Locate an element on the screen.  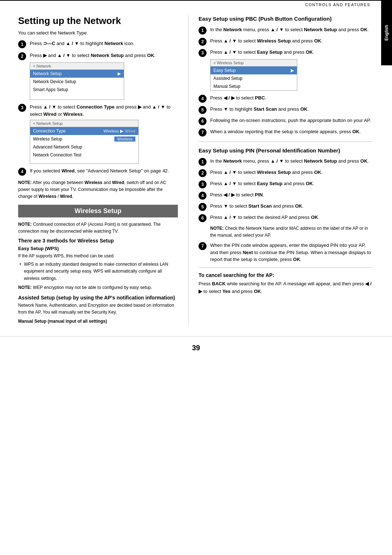
wireless-setup-note: NOTE: Continued connection of AP (Access… is located at coordinates (98, 228).